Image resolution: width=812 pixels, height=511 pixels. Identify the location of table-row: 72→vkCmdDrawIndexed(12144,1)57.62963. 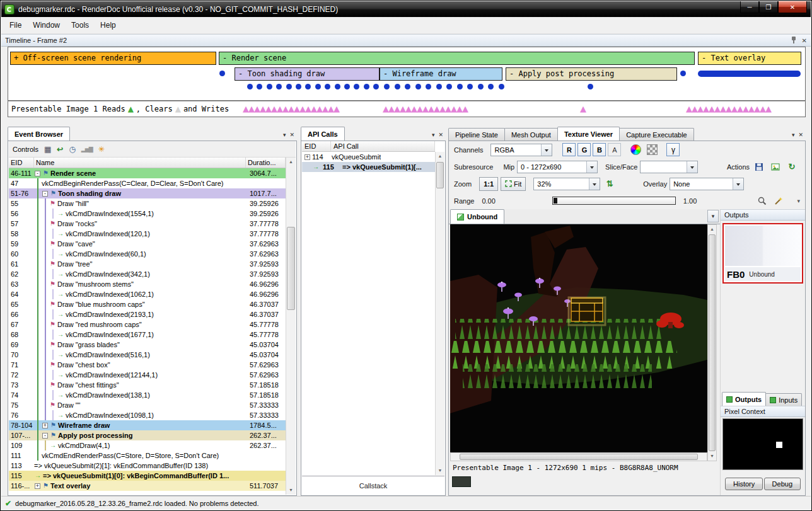
(148, 375).